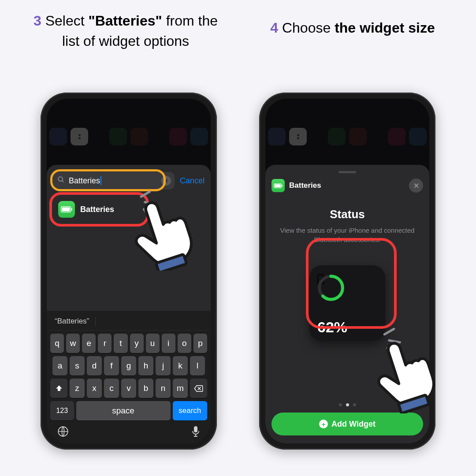 This screenshot has height=476, width=476. I want to click on key-q: q, so click(57, 343).